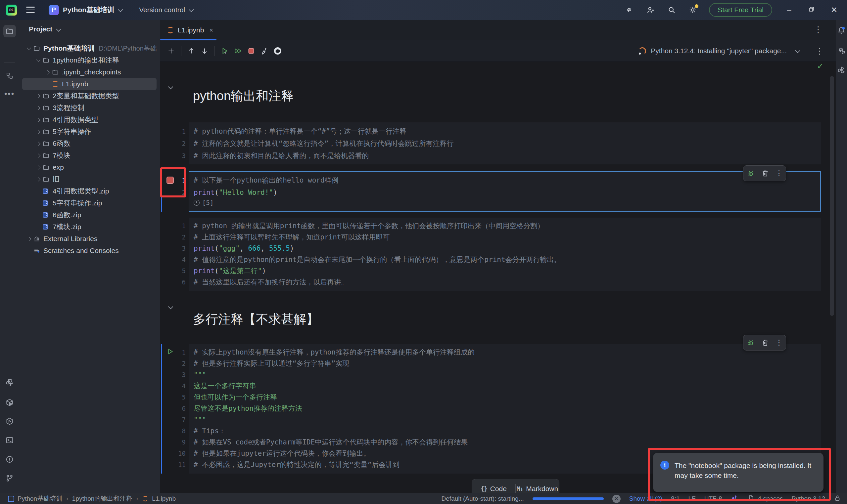 The width and height of the screenshot is (847, 504). I want to click on start-free-trial-button: Start Free Trial, so click(741, 10).